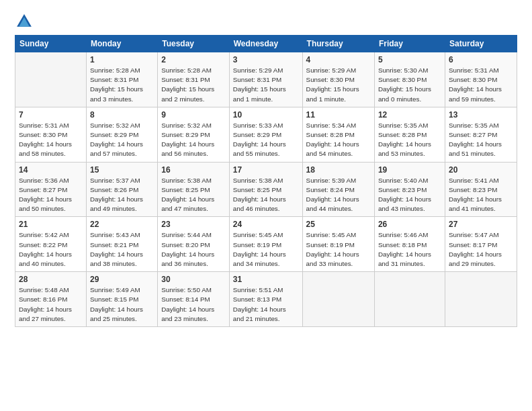 This screenshot has width=532, height=411. What do you see at coordinates (122, 44) in the screenshot?
I see `weekday-header-monday: Monday` at bounding box center [122, 44].